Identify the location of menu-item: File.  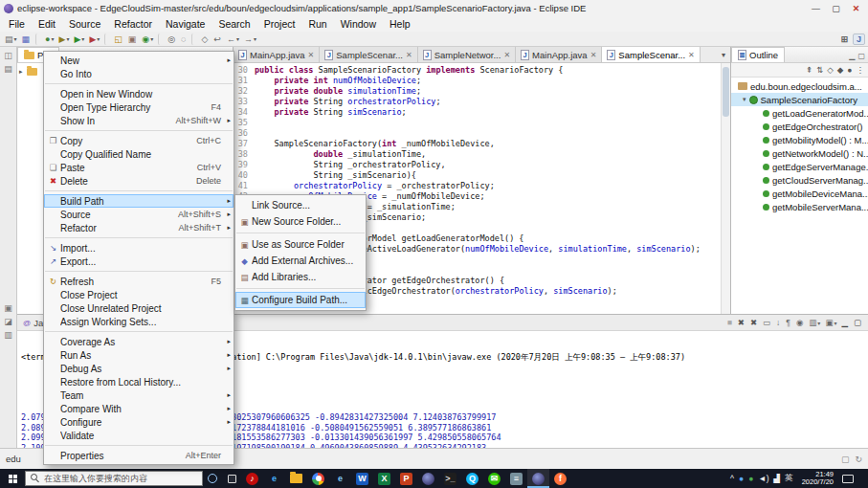
(17, 24).